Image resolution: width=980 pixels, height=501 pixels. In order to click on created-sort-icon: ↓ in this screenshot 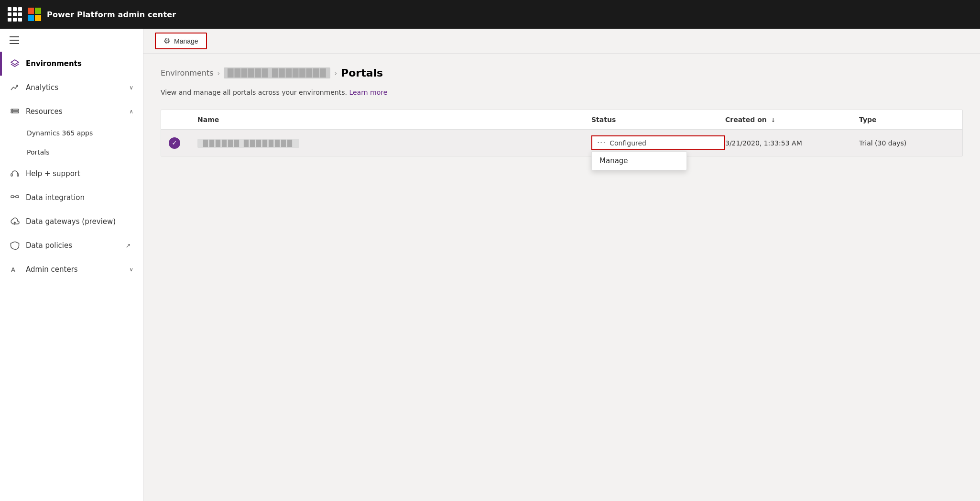, I will do `click(773, 121)`.